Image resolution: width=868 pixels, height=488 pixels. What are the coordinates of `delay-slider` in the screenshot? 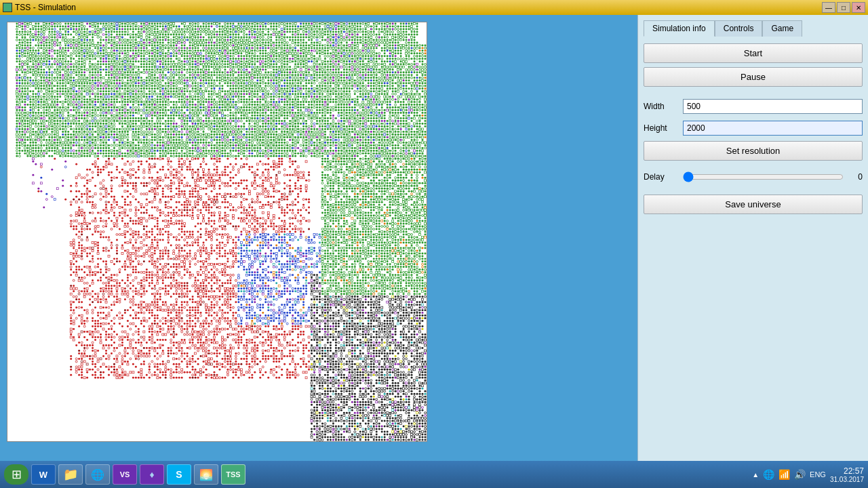 It's located at (764, 177).